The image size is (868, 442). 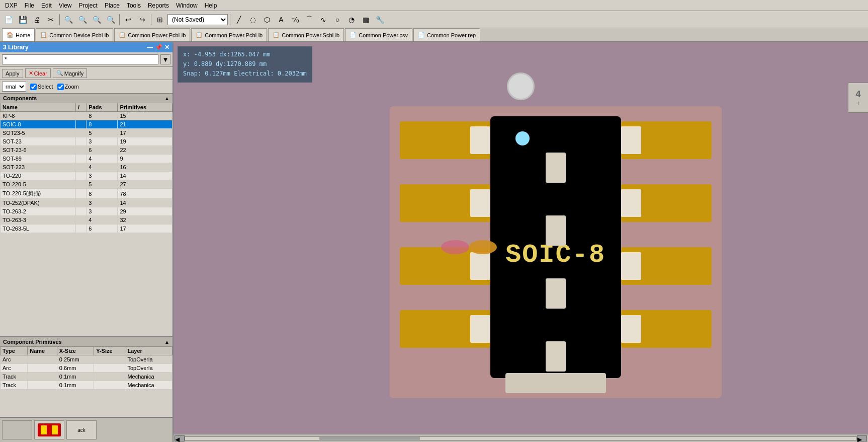 What do you see at coordinates (38, 73) in the screenshot?
I see `clear-button: ✕ Clear` at bounding box center [38, 73].